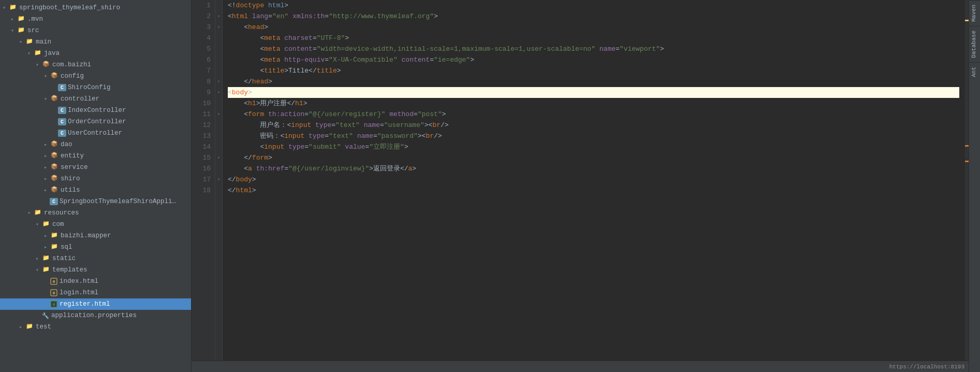 This screenshot has height=372, width=980. Describe the element at coordinates (974, 71) in the screenshot. I see `ant-tab: Ant` at that location.